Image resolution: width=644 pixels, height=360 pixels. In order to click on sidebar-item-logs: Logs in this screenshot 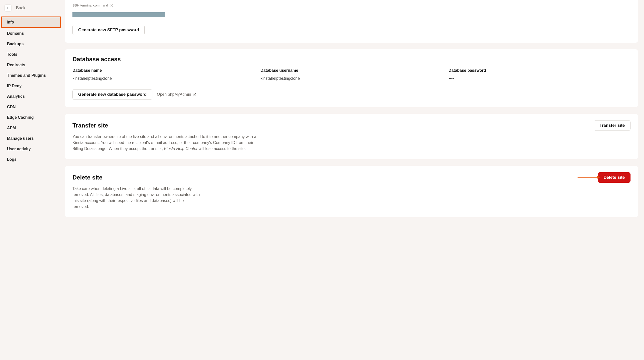, I will do `click(31, 160)`.